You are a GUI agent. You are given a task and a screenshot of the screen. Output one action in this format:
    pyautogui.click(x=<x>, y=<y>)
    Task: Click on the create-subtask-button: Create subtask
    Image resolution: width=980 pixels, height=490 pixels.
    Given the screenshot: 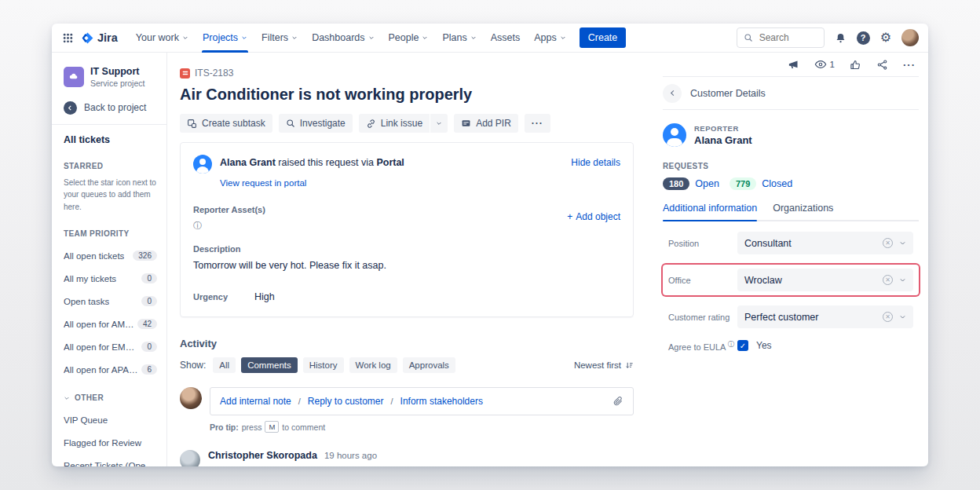 What is the action you would take?
    pyautogui.click(x=226, y=123)
    